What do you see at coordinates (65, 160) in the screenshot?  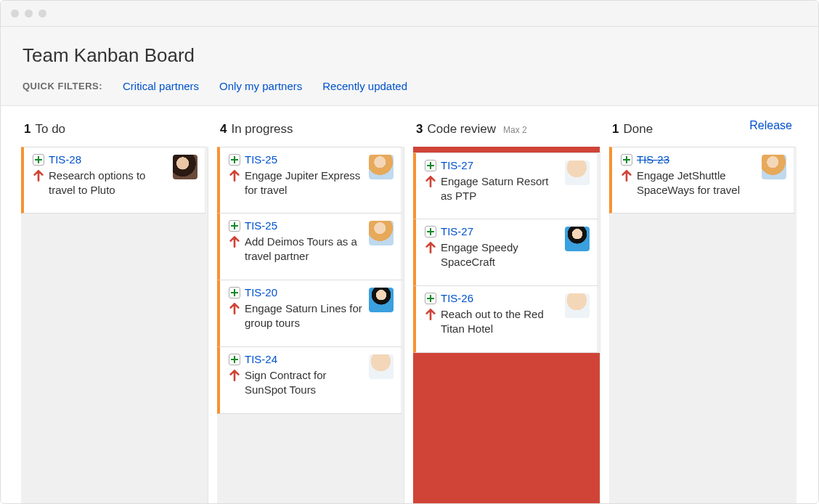 I see `issue-key-link: TIS-28` at bounding box center [65, 160].